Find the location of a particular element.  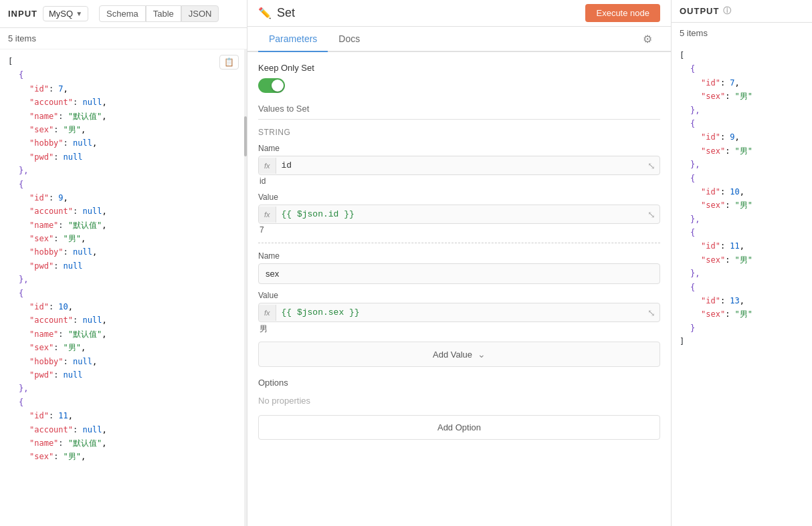

field1-value-preview: 7 is located at coordinates (459, 230).